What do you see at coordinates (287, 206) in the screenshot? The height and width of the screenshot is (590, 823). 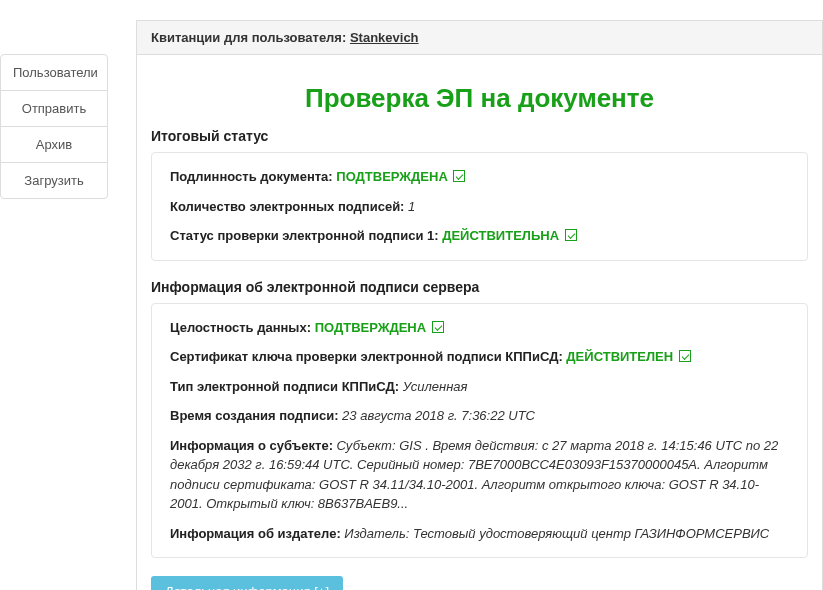 I see `signature-count-label: Количество электронных подписей:` at bounding box center [287, 206].